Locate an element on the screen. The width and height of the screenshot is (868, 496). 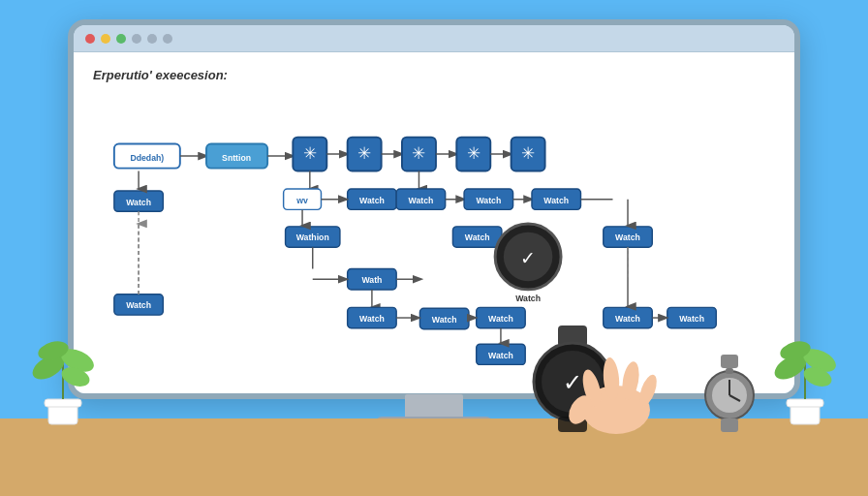
watch-node-right: Watch is located at coordinates (628, 237).